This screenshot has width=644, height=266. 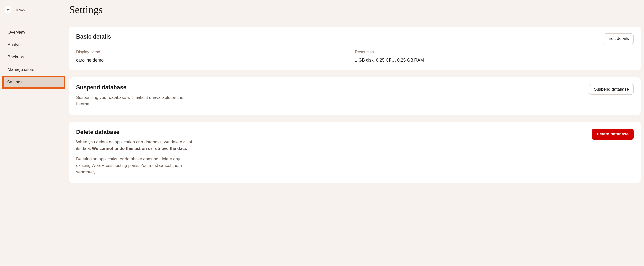 What do you see at coordinates (33, 10) in the screenshot?
I see `back-button: Back` at bounding box center [33, 10].